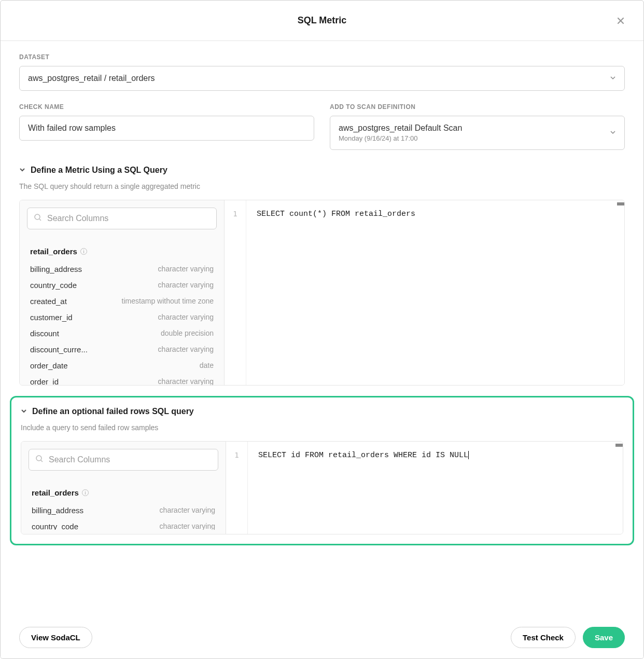 This screenshot has width=644, height=659. Describe the element at coordinates (167, 107) in the screenshot. I see `check-name-label: CHECK NAME` at that location.